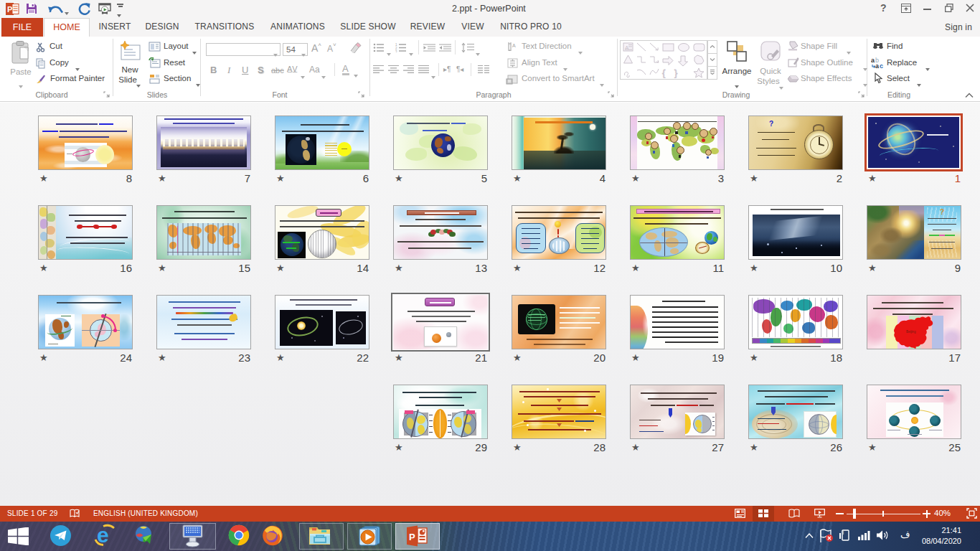 This screenshot has width=980, height=551. I want to click on svg-text: ا, so click(844, 533).